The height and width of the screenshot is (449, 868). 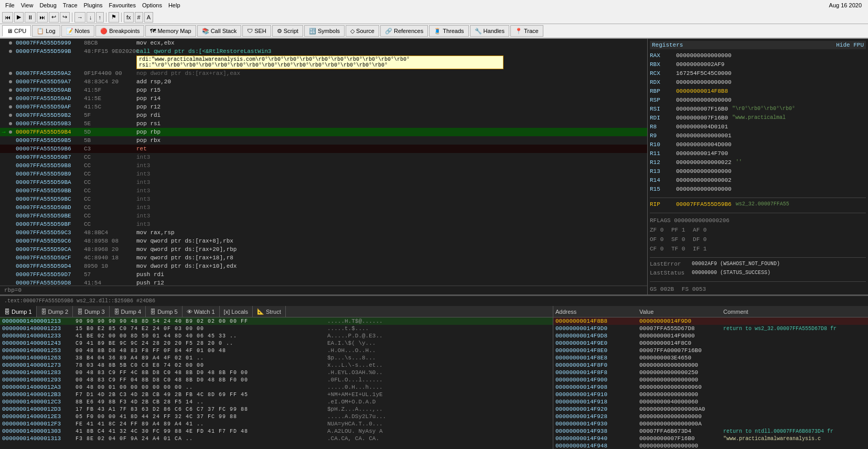 I want to click on menu-plugins: Plugins, so click(x=93, y=5).